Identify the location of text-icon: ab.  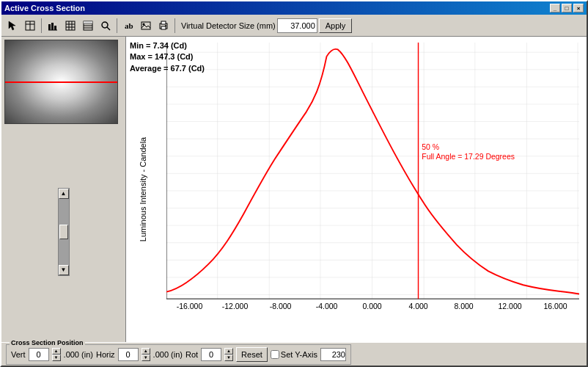
(128, 26).